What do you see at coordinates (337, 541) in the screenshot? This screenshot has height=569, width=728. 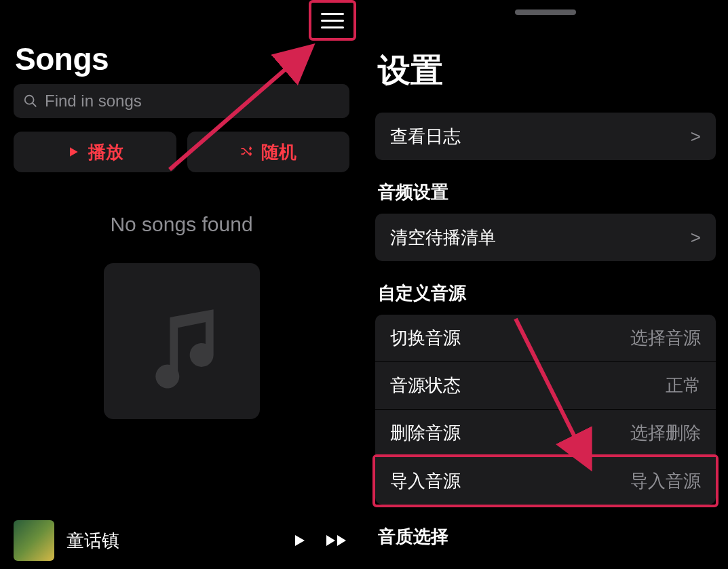 I see `next-icon` at bounding box center [337, 541].